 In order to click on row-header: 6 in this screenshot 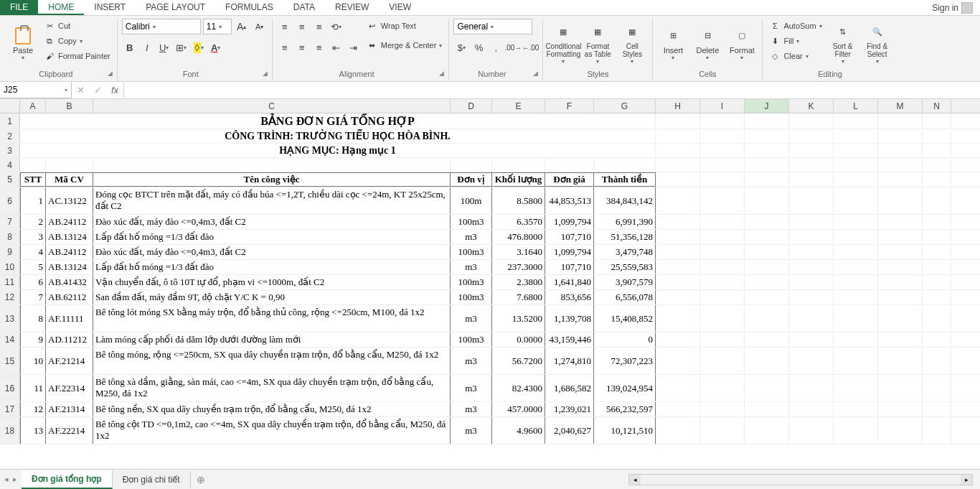, I will do `click(10, 201)`.